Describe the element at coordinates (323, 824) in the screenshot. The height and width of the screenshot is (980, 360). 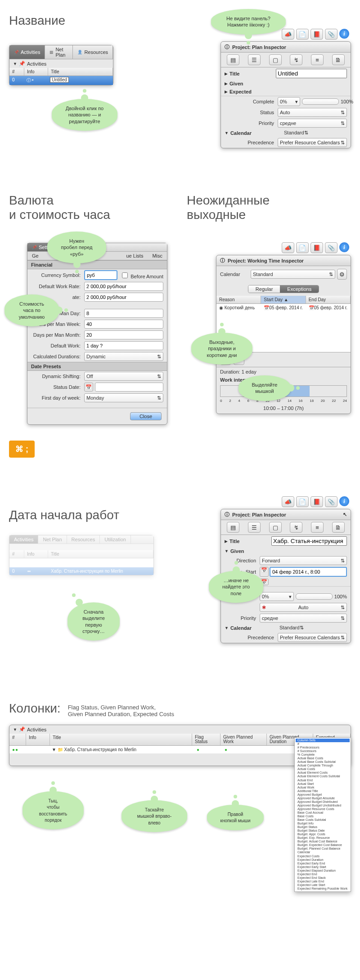
I see `menu-item: Budget Info` at that location.